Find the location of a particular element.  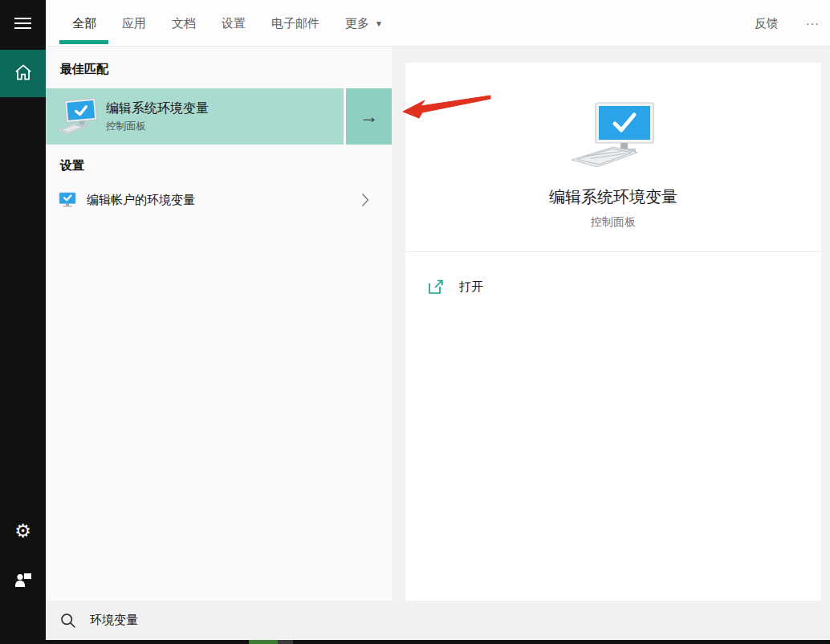

tab-email: 电子邮件 is located at coordinates (295, 23).